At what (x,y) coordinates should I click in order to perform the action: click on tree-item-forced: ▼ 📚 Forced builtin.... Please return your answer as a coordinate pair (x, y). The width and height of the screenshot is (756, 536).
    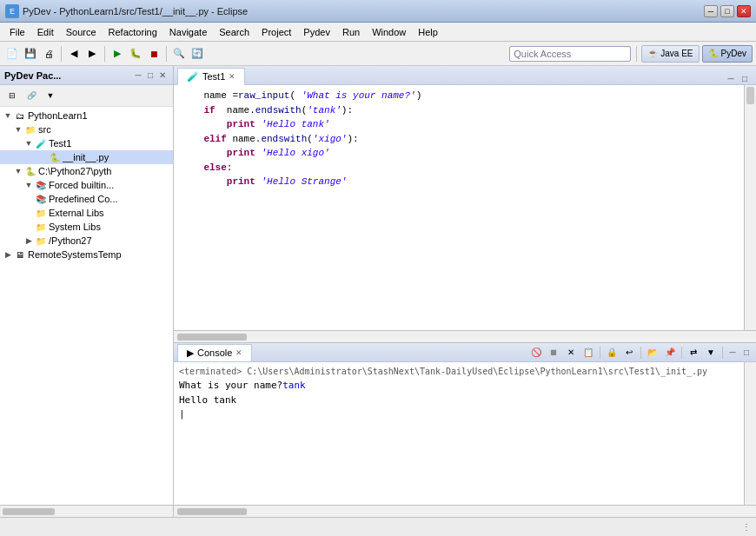
    Looking at the image, I should click on (87, 185).